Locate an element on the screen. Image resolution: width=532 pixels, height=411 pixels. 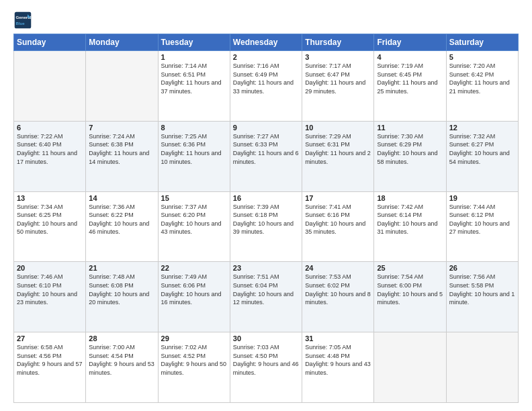
day-header-thursday: Thursday is located at coordinates (339, 43).